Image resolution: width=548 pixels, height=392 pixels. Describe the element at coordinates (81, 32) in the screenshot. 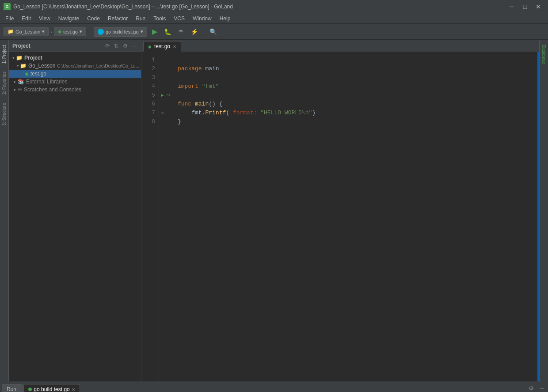

I see `chevron-down-icon-2: ▾` at that location.